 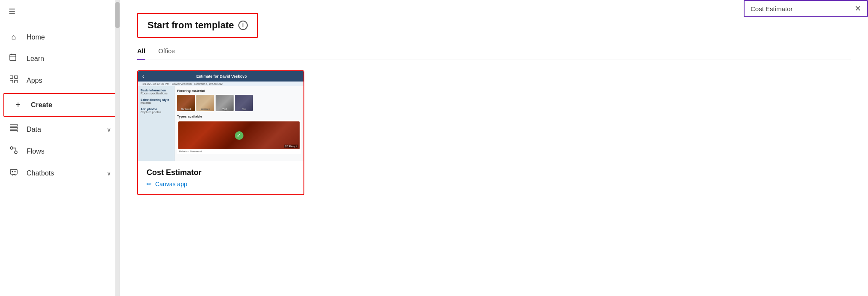 I want to click on card-info: Cost Estimator ✏ Canvas app, so click(x=221, y=178).